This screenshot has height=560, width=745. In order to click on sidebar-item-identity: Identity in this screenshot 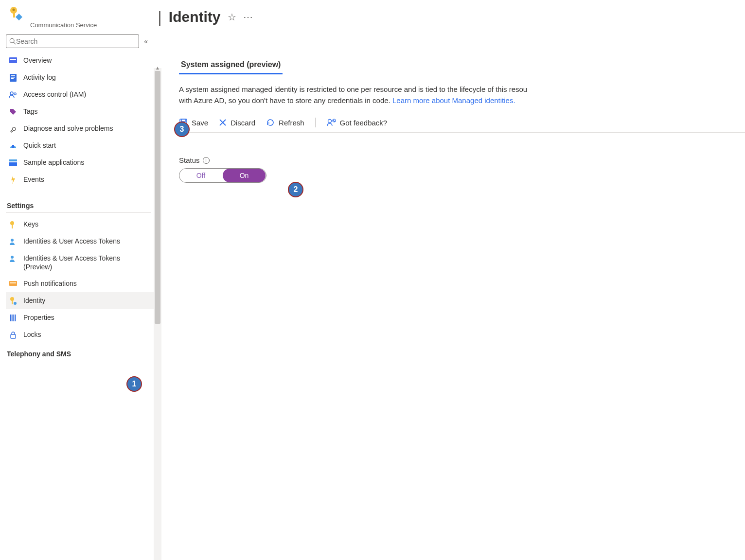, I will do `click(80, 300)`.